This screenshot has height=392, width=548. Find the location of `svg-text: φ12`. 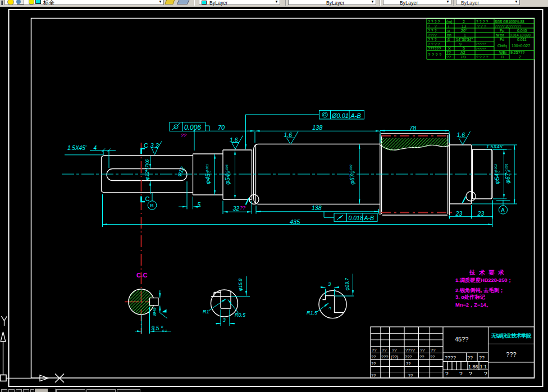

svg-text: φ12 is located at coordinates (181, 172).